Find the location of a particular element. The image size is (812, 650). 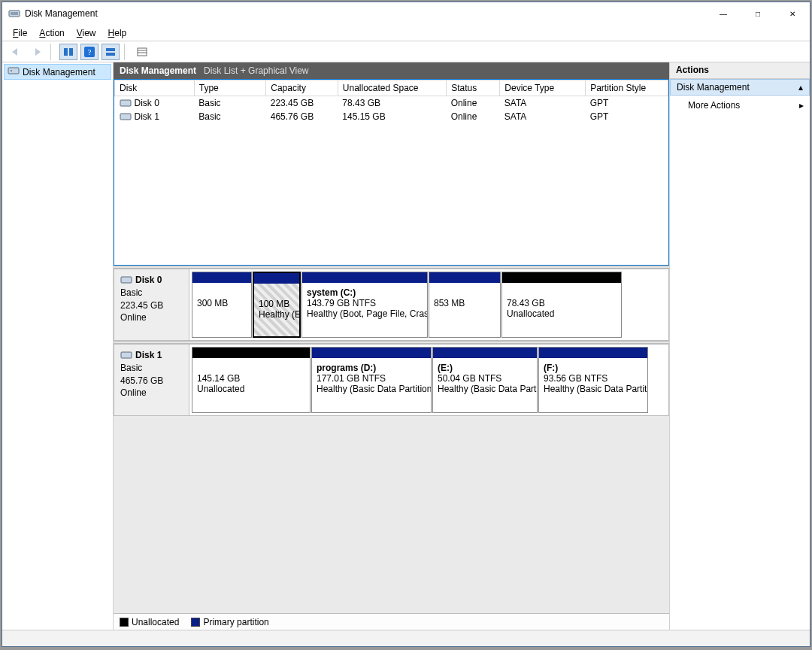

center-header: Disk Management Disk List + Graphical Vi… is located at coordinates (391, 71).